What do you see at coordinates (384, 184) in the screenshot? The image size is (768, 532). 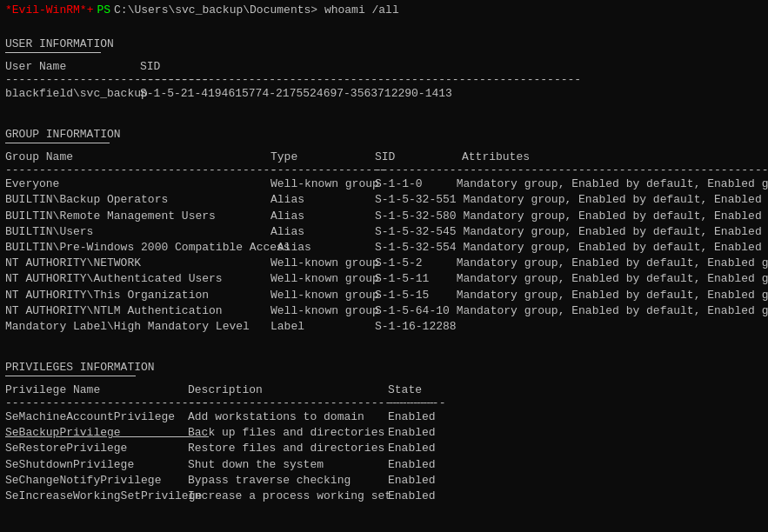 I see `table-row: Everyone Well-known group S-1-1-0 Mandat…` at bounding box center [384, 184].